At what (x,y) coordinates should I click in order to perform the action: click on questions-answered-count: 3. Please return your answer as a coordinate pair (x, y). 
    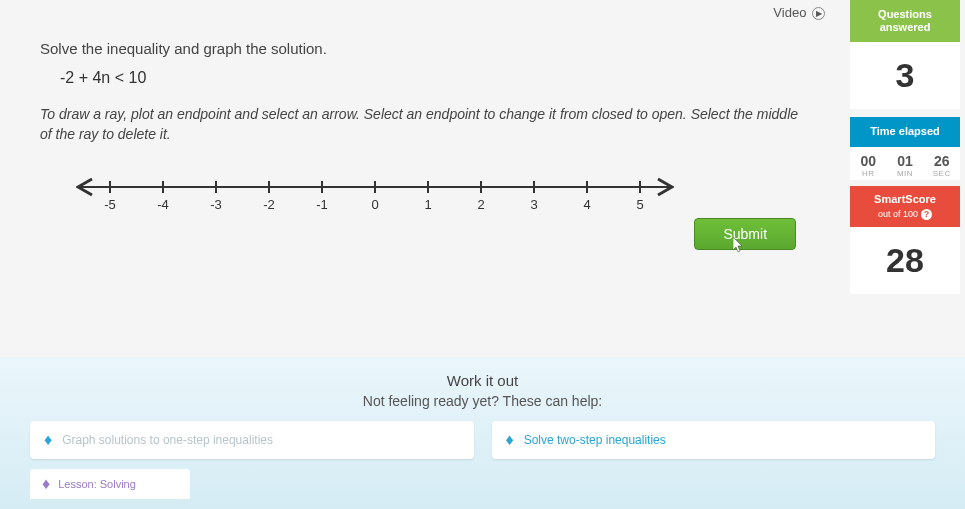
    Looking at the image, I should click on (905, 76).